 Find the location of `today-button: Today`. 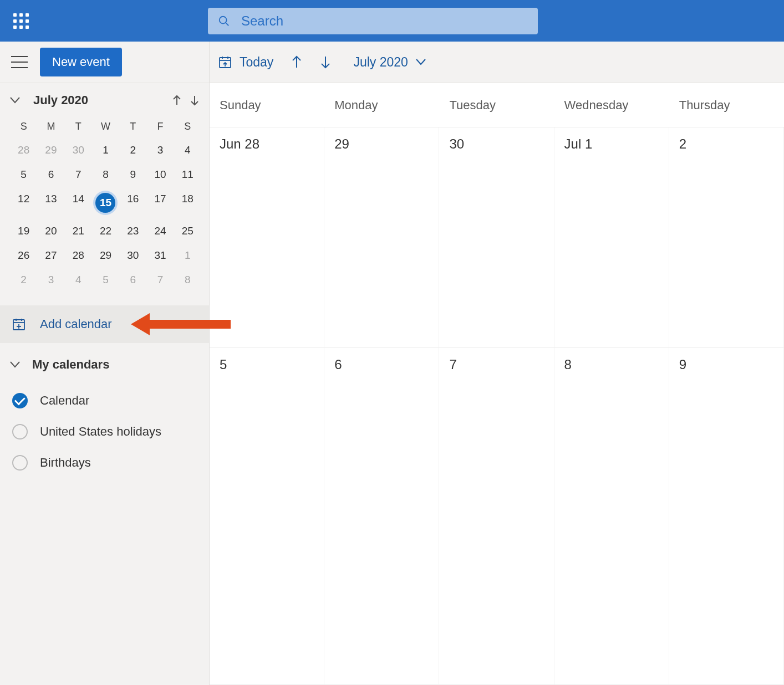

today-button: Today is located at coordinates (246, 62).